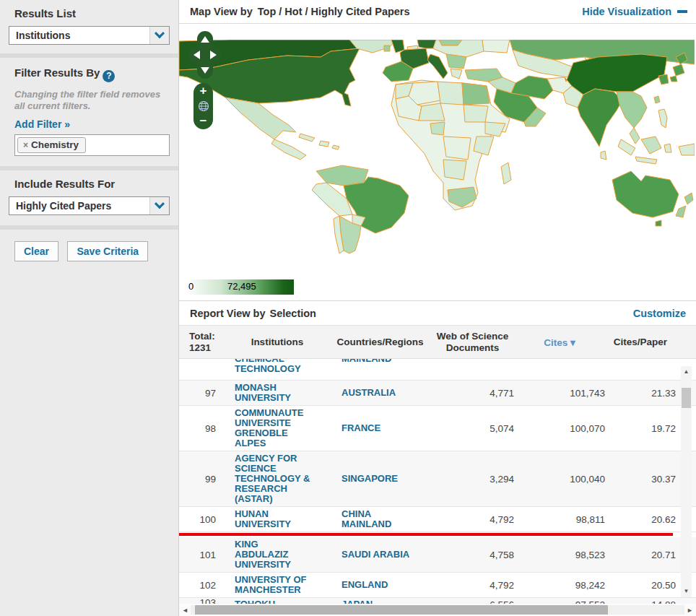 This screenshot has width=696, height=616. I want to click on map-region-nigeria, so click(438, 129).